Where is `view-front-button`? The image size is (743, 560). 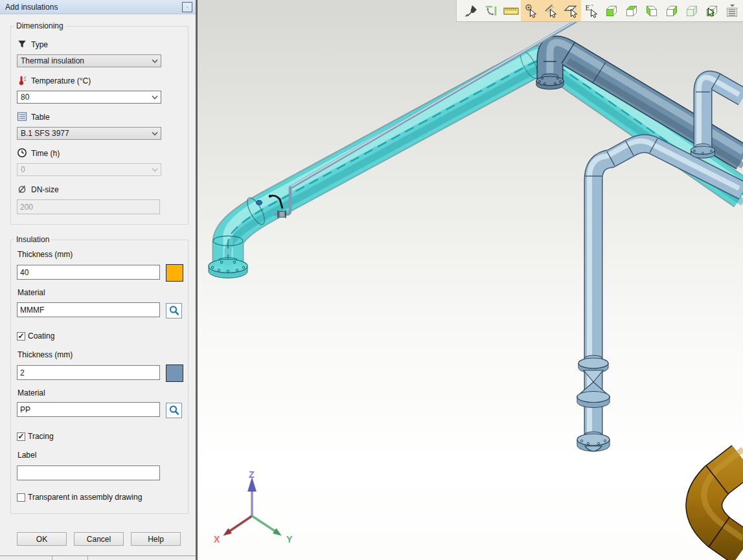 view-front-button is located at coordinates (612, 10).